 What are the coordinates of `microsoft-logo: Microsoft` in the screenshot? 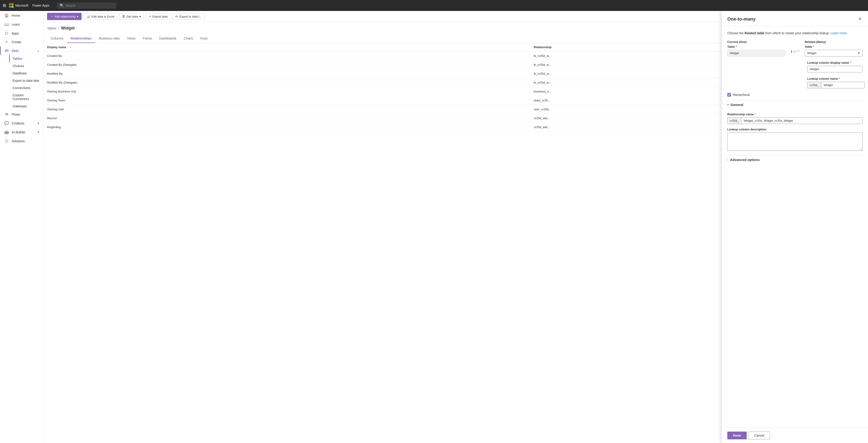 It's located at (19, 5).